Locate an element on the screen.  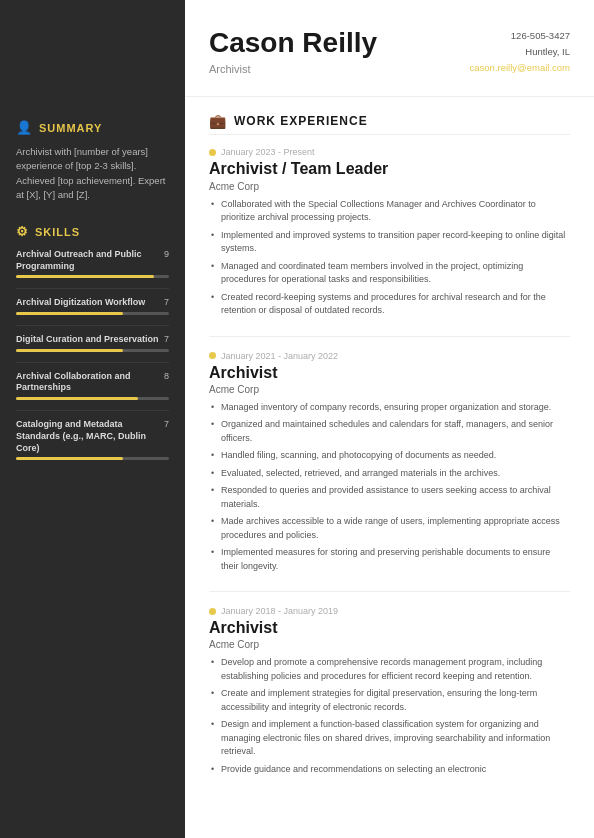
skills-icon: ⚙ is located at coordinates (22, 232).